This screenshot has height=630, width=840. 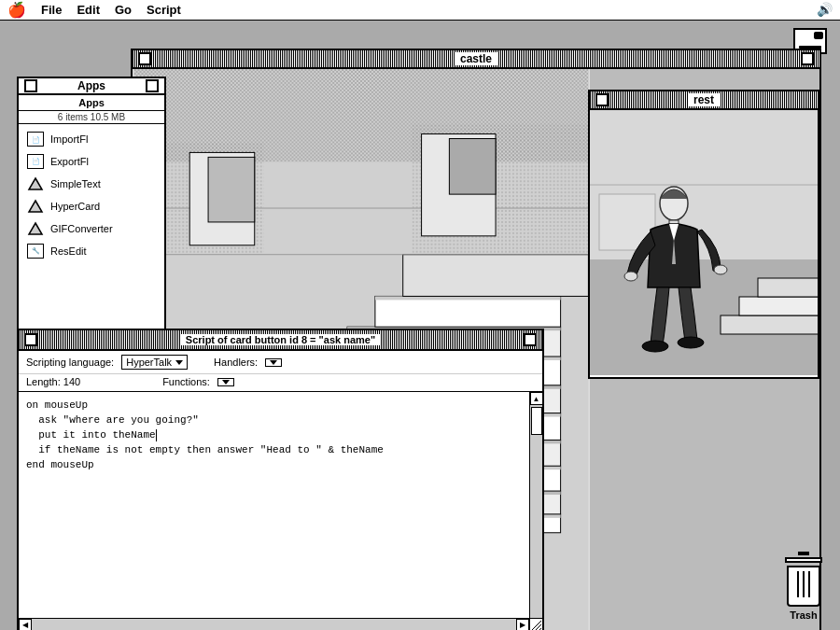 What do you see at coordinates (91, 229) in the screenshot?
I see `list-item: GIFConverter` at bounding box center [91, 229].